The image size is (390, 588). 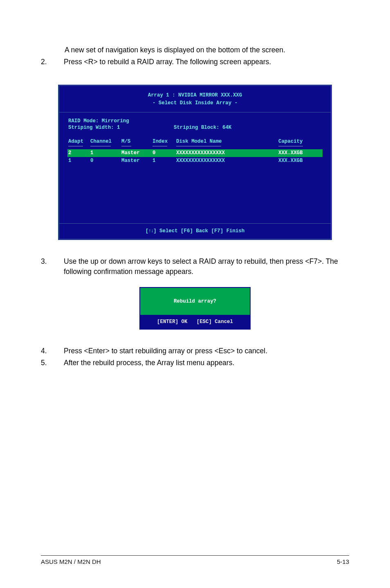 What do you see at coordinates (199, 231) in the screenshot?
I see `footer-actions: ] Select [F6] Back [F7] Finish` at bounding box center [199, 231].